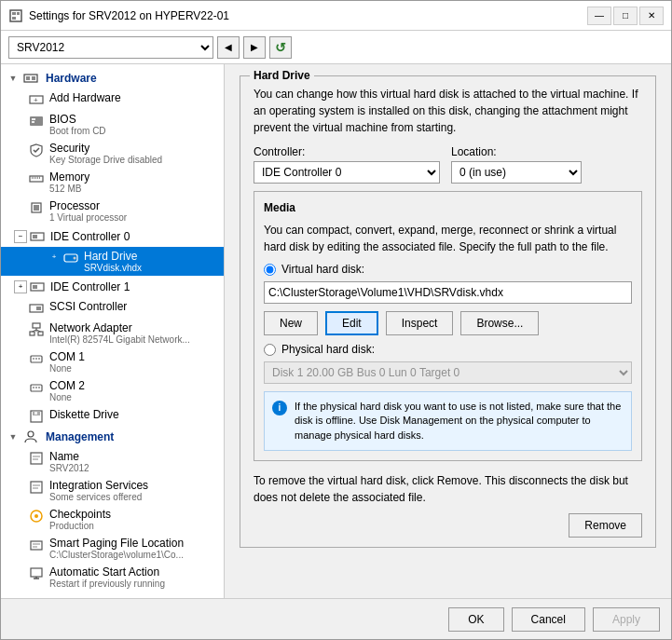 The image size is (672, 640). Describe the element at coordinates (626, 620) in the screenshot. I see `apply-button: Apply` at that location.